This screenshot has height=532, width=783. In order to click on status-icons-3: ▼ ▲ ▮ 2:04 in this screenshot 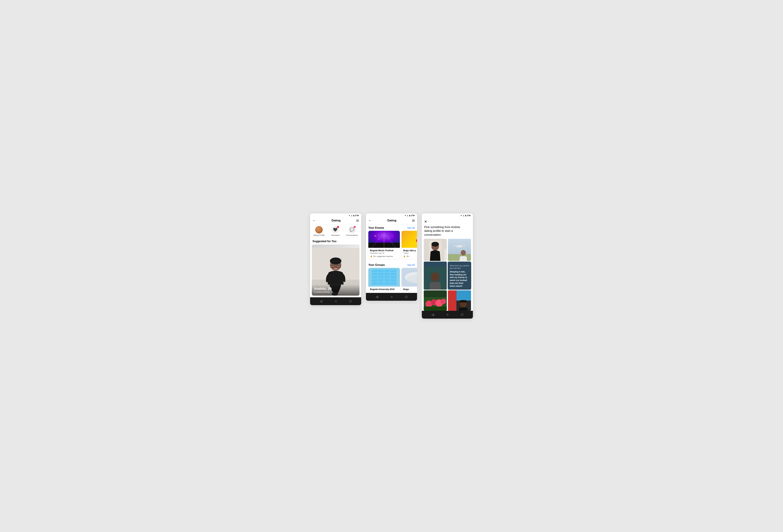, I will do `click(466, 215)`.